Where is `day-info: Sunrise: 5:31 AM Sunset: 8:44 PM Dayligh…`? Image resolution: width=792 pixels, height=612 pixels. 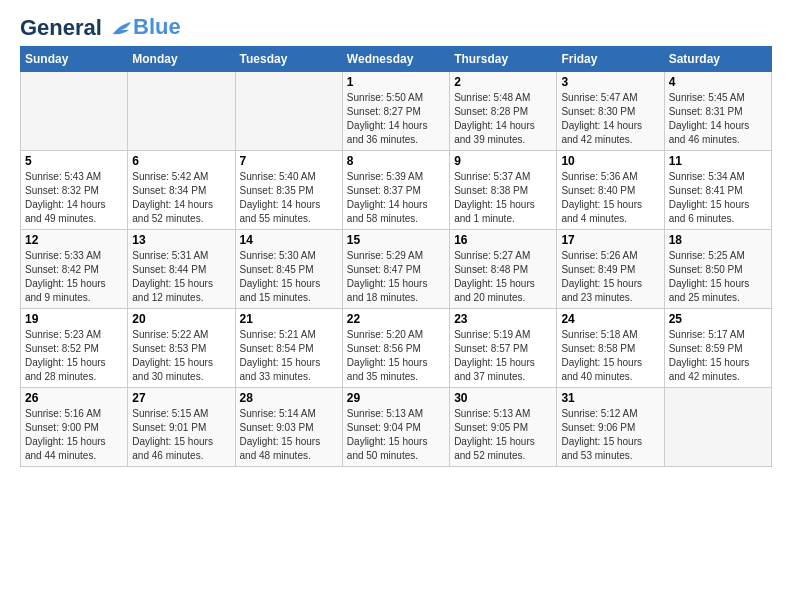
day-info: Sunrise: 5:31 AM Sunset: 8:44 PM Dayligh… is located at coordinates (181, 277).